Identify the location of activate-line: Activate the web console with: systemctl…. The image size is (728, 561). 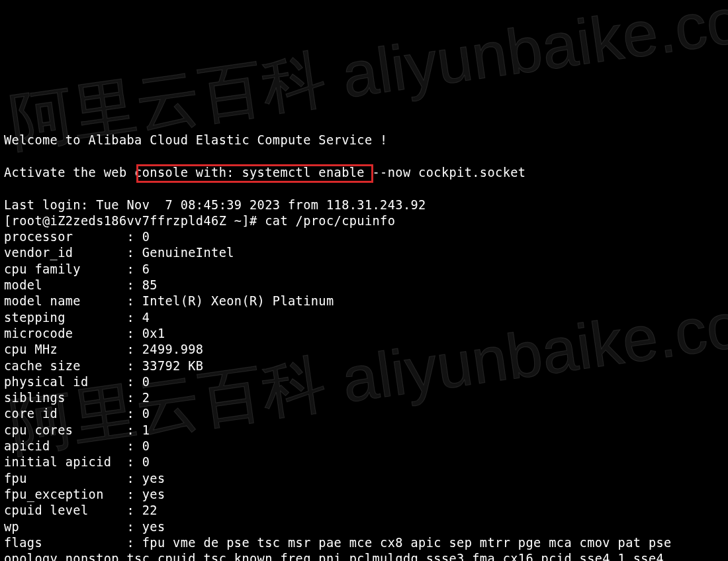
(265, 172).